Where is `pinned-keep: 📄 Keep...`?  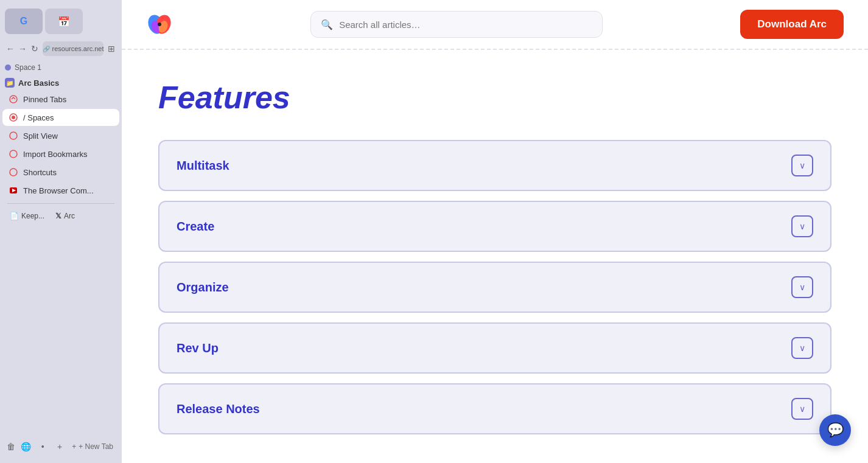 pinned-keep: 📄 Keep... is located at coordinates (27, 216).